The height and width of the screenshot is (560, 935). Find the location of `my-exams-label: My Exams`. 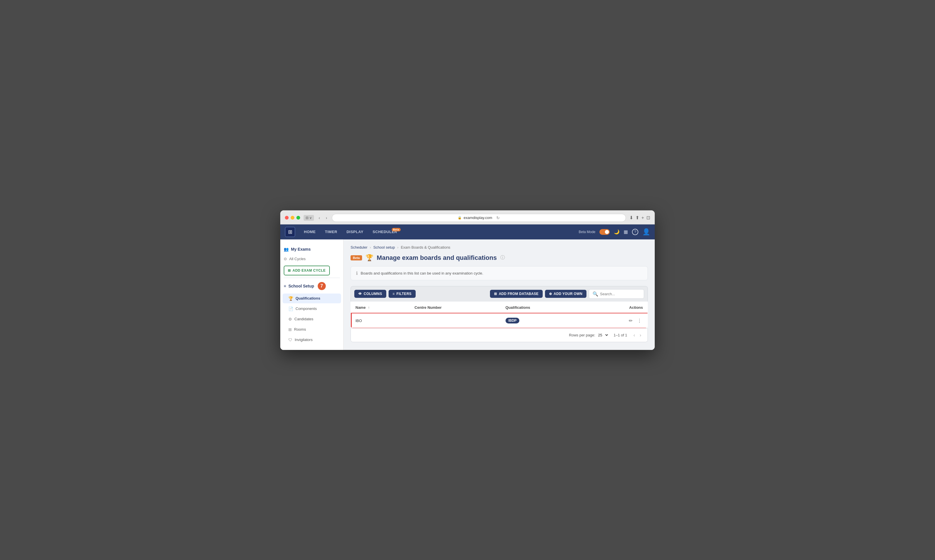

my-exams-label: My Exams is located at coordinates (301, 249).